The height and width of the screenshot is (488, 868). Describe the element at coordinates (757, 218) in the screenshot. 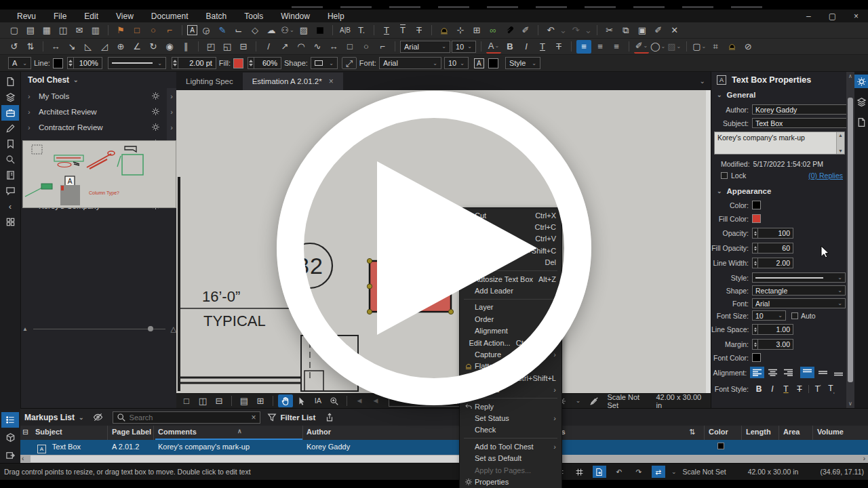

I see `fill-color-swatch` at that location.